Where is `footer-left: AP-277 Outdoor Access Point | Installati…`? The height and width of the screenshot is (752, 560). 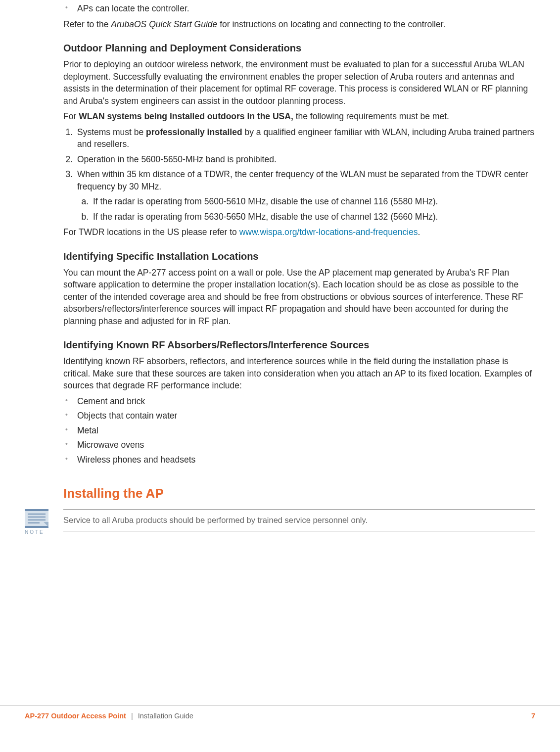 footer-left: AP-277 Outdoor Access Point | Installati… is located at coordinates (109, 716).